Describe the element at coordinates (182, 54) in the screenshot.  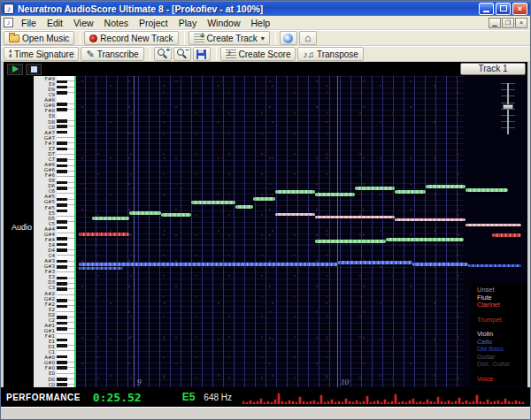
I see `zoom-out-button: −` at that location.